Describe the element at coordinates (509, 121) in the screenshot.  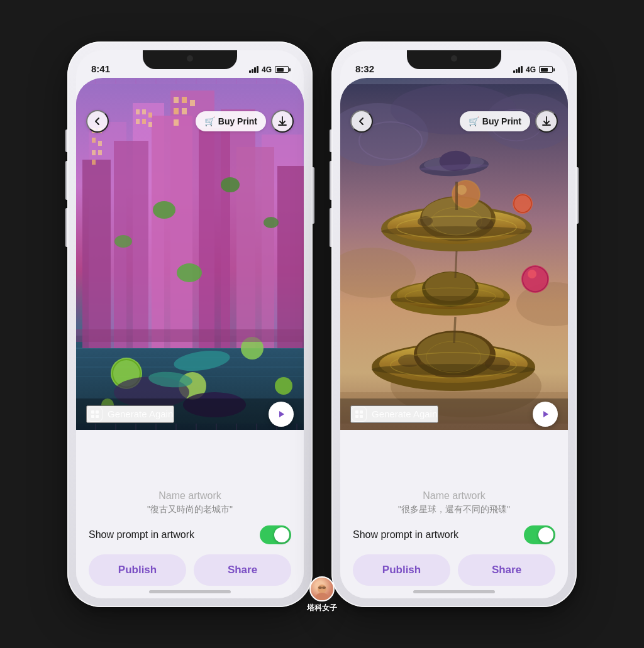
I see `nav-right-right: 🛒 Buy Print` at that location.